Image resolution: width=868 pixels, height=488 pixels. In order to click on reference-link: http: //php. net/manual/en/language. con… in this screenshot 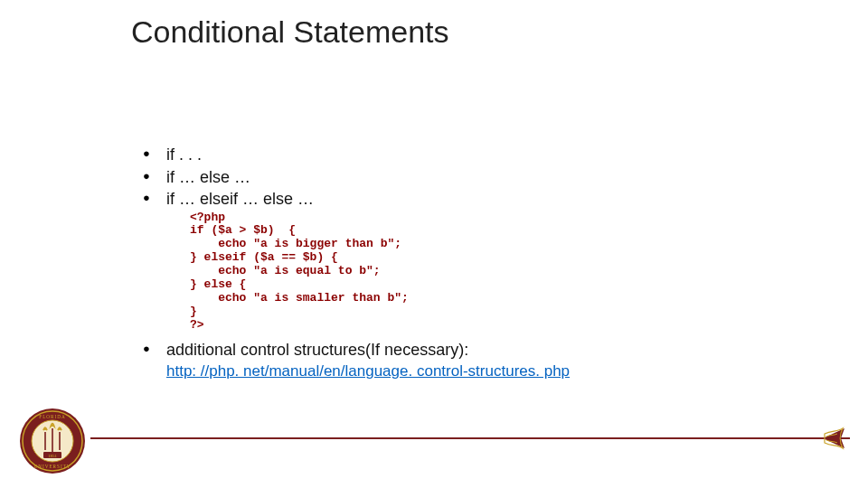, I will do `click(480, 371)`.